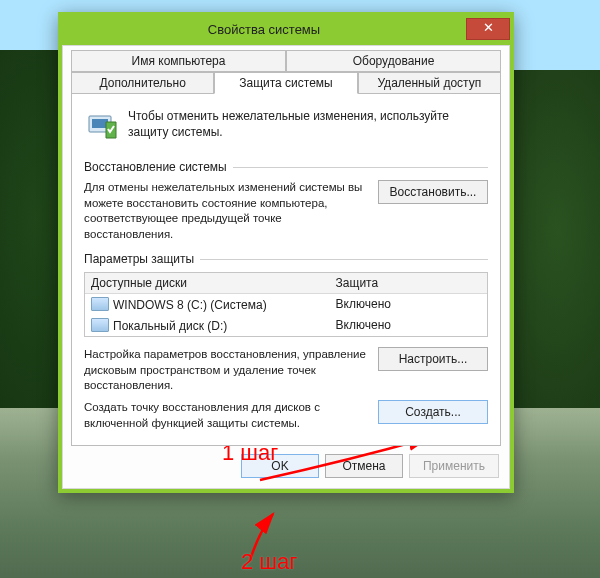  Describe the element at coordinates (454, 466) in the screenshot. I see `apply-button: Применить` at that location.